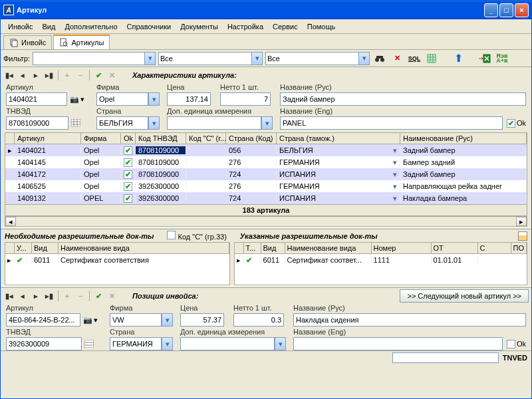 The width and height of the screenshot is (532, 399). What do you see at coordinates (266, 221) in the screenshot?
I see `grid-hscroll: ◂▸` at bounding box center [266, 221].